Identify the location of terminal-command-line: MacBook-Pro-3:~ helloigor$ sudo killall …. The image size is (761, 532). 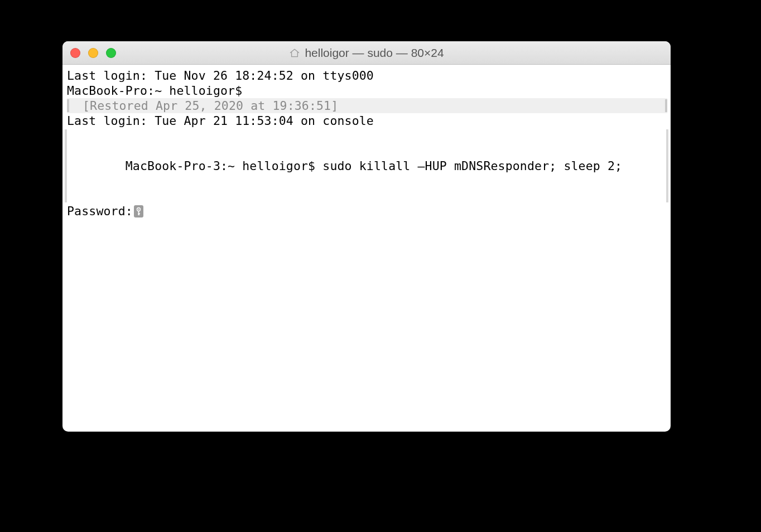
(367, 166).